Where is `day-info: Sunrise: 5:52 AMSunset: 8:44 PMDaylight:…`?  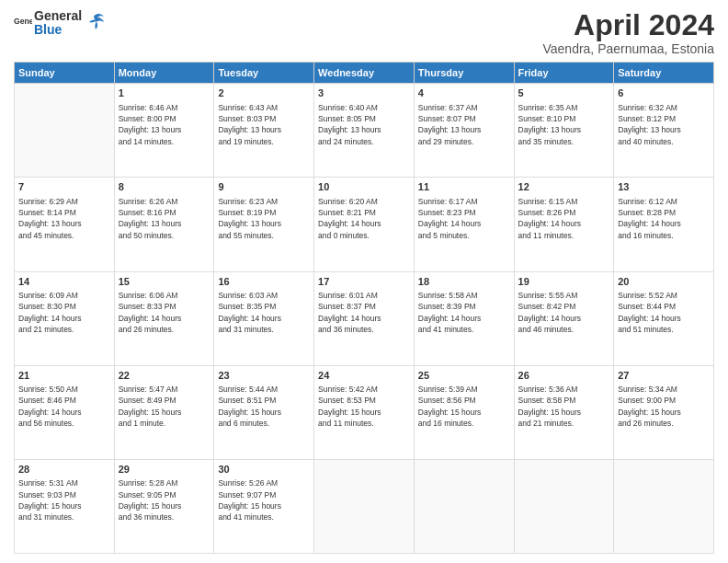
day-info: Sunrise: 5:52 AMSunset: 8:44 PMDaylight:… is located at coordinates (664, 313).